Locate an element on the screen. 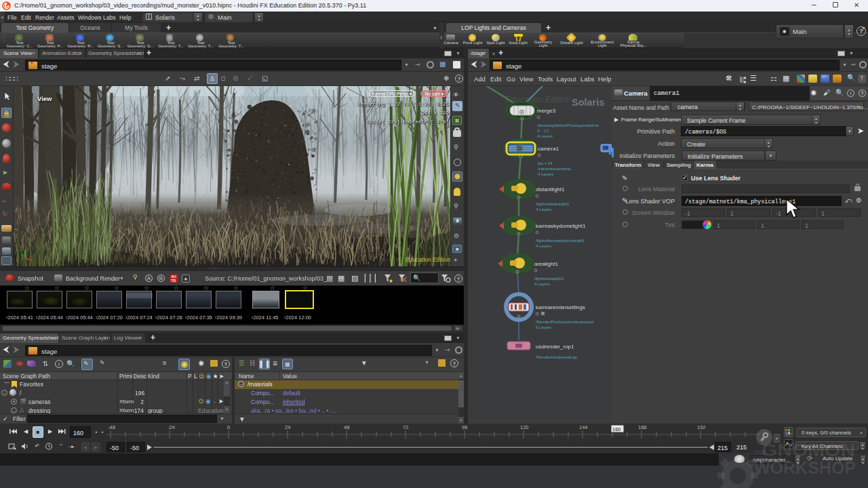  svg-text: 6 Layers is located at coordinates (544, 327).